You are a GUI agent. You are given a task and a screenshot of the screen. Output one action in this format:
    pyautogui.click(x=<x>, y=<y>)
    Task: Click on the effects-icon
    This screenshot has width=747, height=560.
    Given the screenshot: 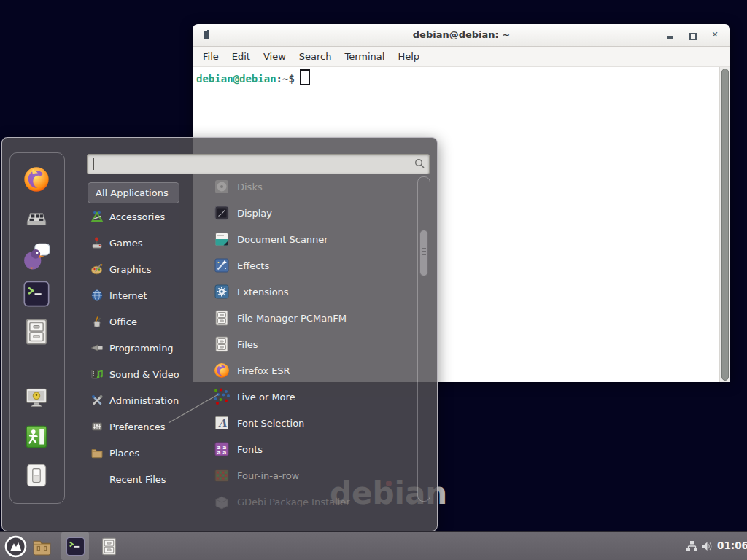 What is the action you would take?
    pyautogui.click(x=222, y=265)
    